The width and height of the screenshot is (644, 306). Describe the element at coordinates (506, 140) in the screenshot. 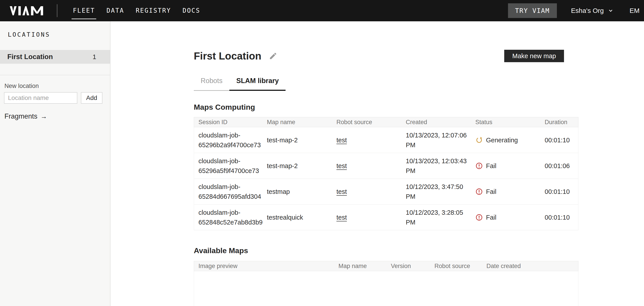

I see `status-cell: Generating` at that location.